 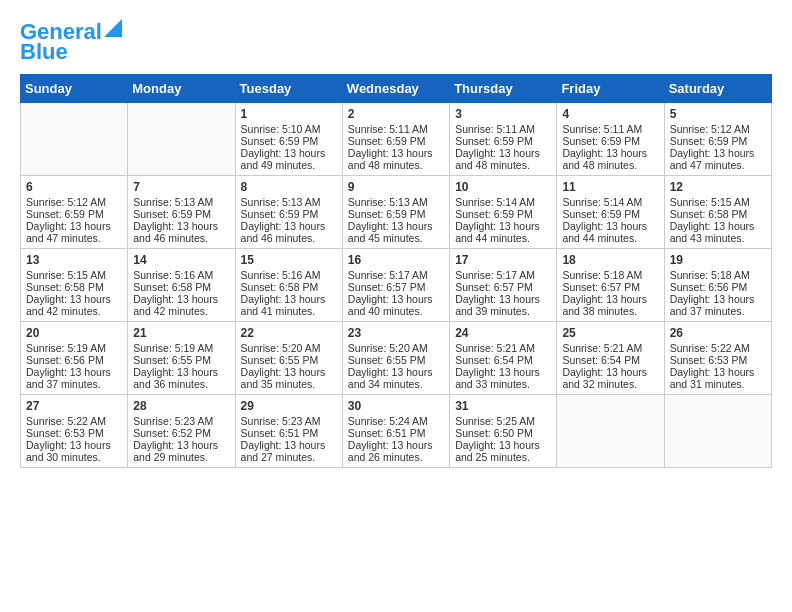 I want to click on calendar-cell: 22Sunrise: 5:20 AMSunset: 6:55 PMDayligh…, so click(x=288, y=358).